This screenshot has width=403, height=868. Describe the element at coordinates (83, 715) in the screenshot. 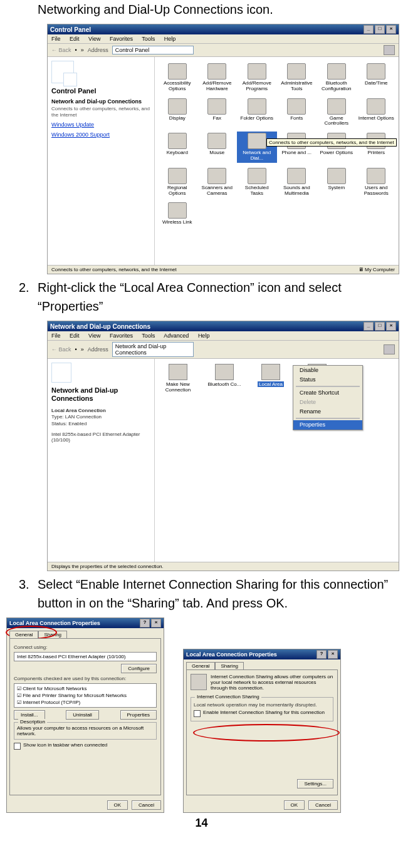

I see `uninstall-button: Uninstall` at that location.